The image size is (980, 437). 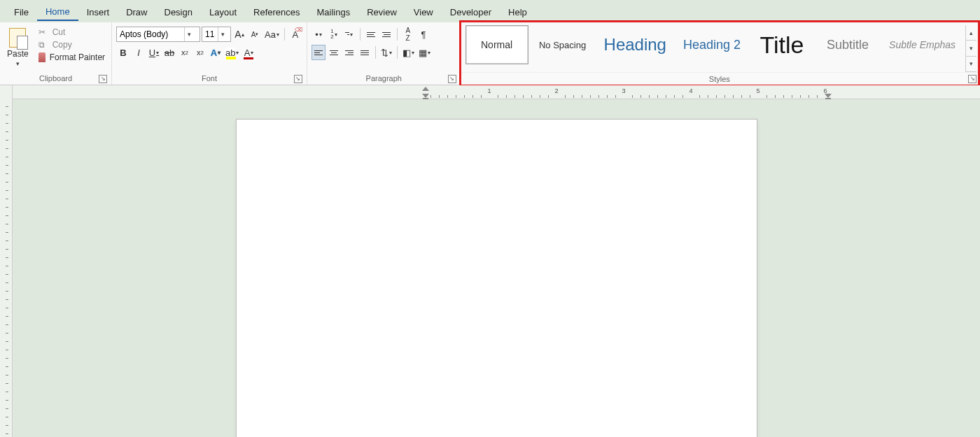 What do you see at coordinates (556, 91) in the screenshot?
I see `ruler-number: 2` at bounding box center [556, 91].